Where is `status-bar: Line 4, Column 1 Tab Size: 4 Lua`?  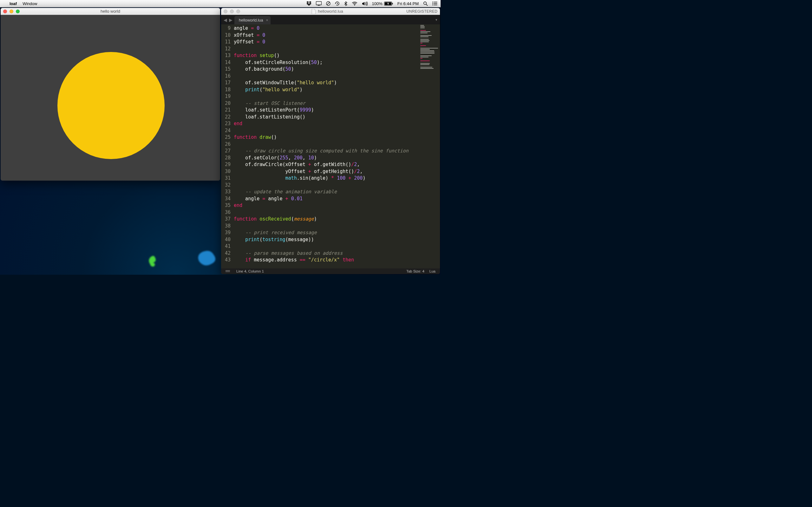 status-bar: Line 4, Column 1 Tab Size: 4 Lua is located at coordinates (331, 271).